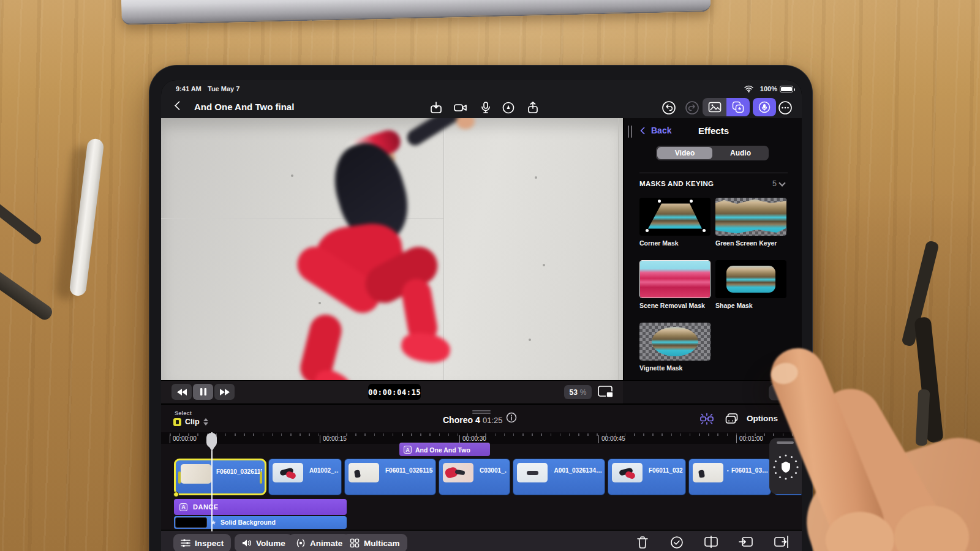 This screenshot has height=551, width=980. Describe the element at coordinates (675, 285) in the screenshot. I see `effect-scene-removal-mask: Scene Removal Mask` at that location.